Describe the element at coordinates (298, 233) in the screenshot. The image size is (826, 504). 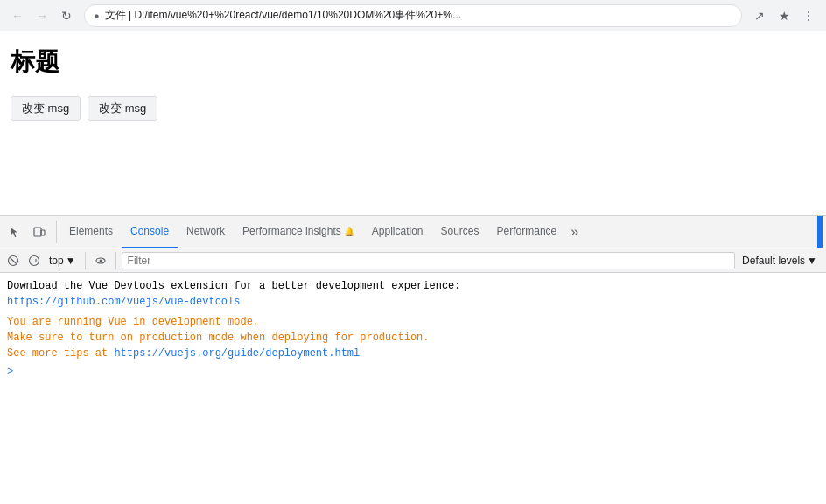
I see `tab-performance-insights: Performance insights 🔔` at that location.